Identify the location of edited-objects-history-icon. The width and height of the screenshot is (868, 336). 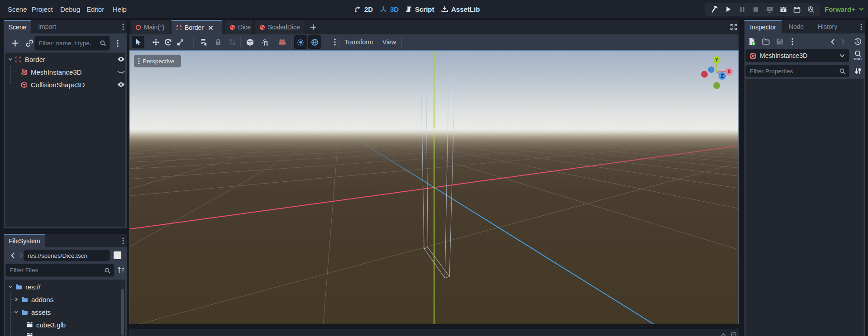
(858, 42).